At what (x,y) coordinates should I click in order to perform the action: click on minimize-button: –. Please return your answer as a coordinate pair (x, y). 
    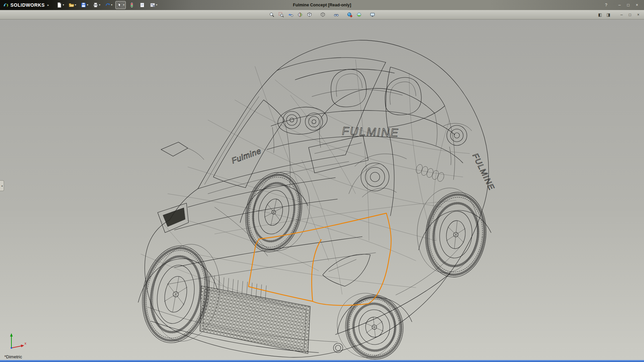
    Looking at the image, I should click on (620, 5).